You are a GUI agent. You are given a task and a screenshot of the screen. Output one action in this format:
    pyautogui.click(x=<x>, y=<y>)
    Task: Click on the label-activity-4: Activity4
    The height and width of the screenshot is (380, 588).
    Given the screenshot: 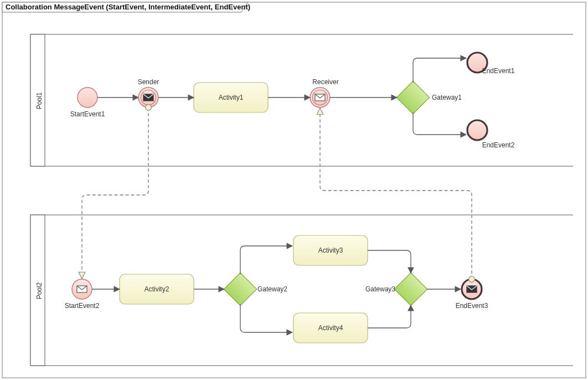 What is the action you would take?
    pyautogui.click(x=331, y=328)
    